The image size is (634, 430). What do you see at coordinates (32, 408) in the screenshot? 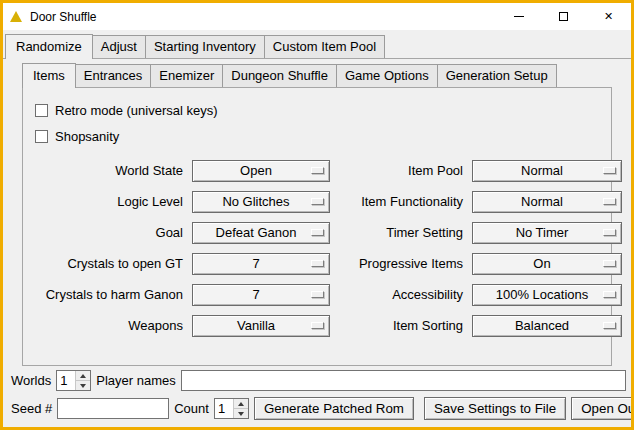
I see `seed-label: Seed #` at bounding box center [32, 408].